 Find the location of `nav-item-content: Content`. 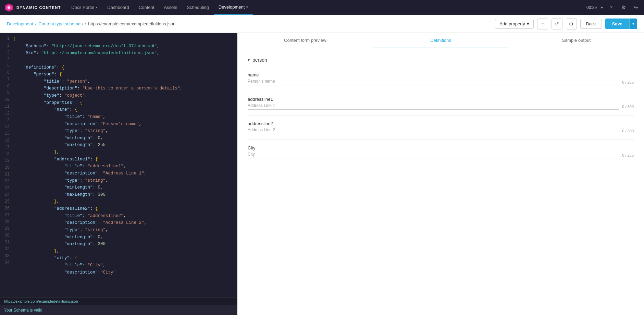

nav-item-content: Content is located at coordinates (147, 8).